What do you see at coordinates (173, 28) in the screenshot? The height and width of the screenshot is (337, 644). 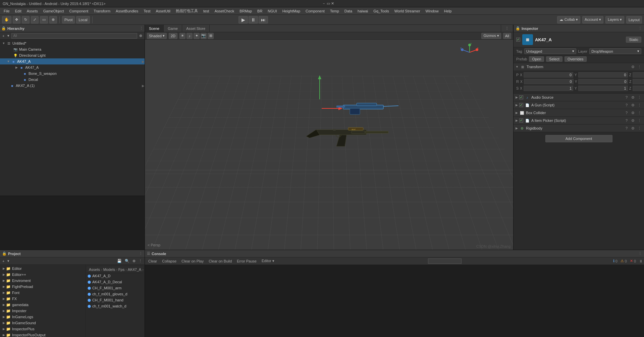 I see `tab-game: Game` at bounding box center [173, 28].